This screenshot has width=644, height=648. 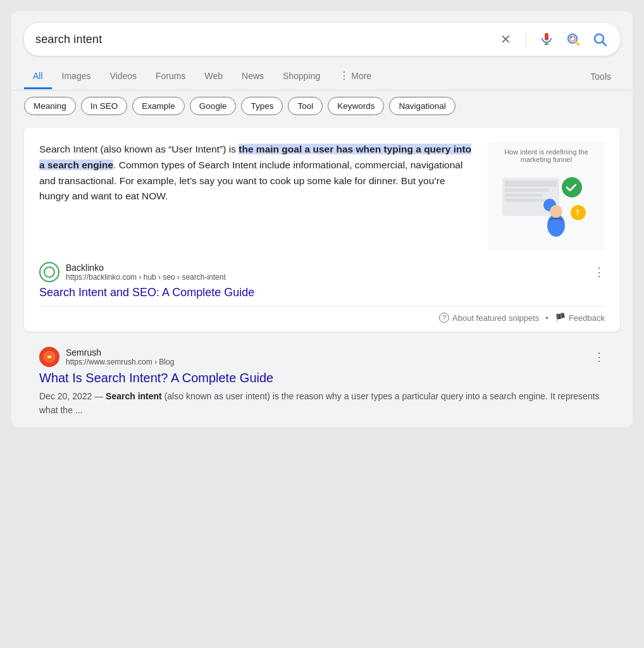 I want to click on search-icons: ✕, so click(x=553, y=39).